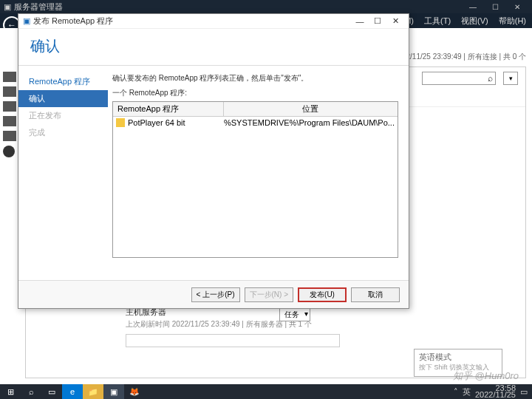 The image size is (532, 399). What do you see at coordinates (474, 21) in the screenshot?
I see `menu-view: 视图(V)` at bounding box center [474, 21].